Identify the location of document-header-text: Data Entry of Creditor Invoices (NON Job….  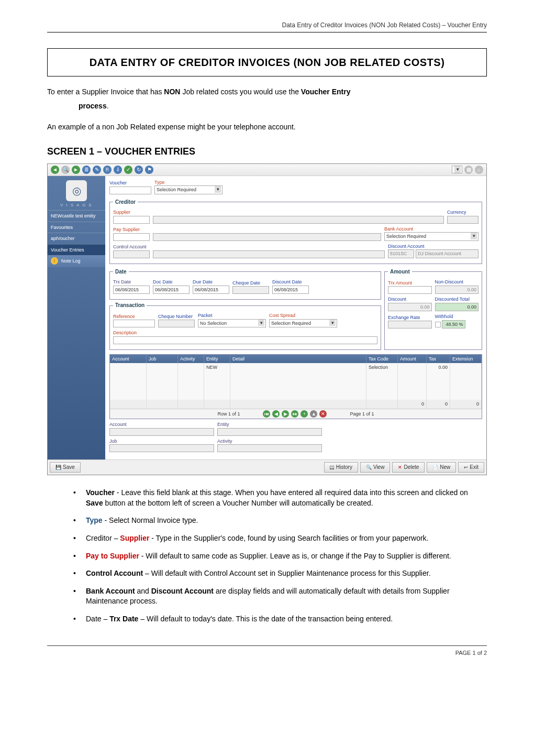
(385, 25).